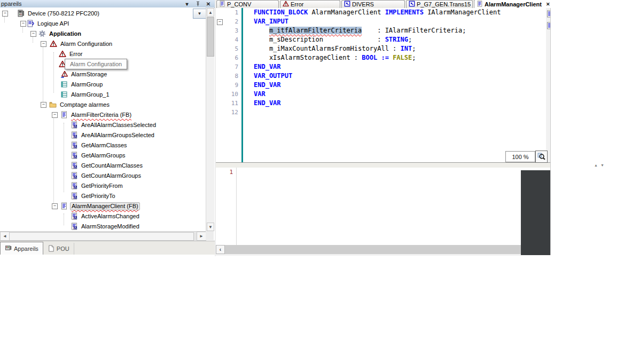 This screenshot has height=364, width=640. What do you see at coordinates (65, 34) in the screenshot?
I see `tree-item-label: Application` at bounding box center [65, 34].